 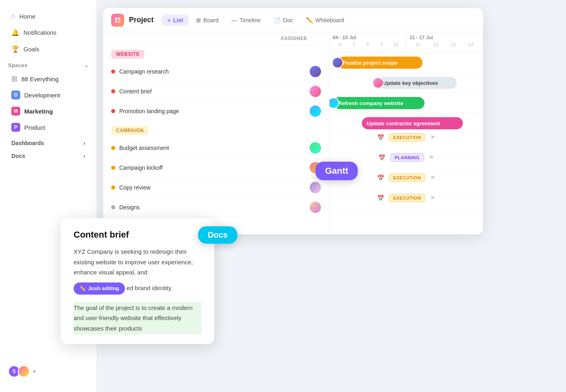 I want to click on dashboards-expand-icon: ›, so click(x=84, y=143).